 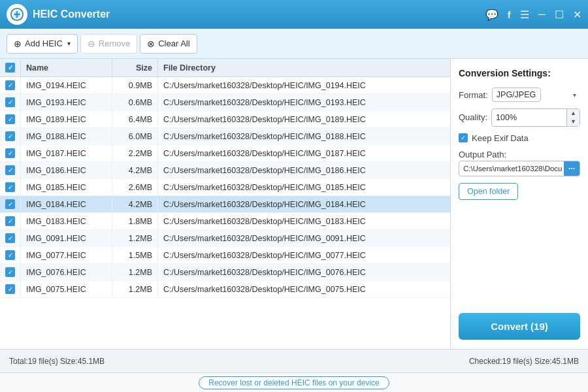 I want to click on quality-up-button: ▲, so click(x=574, y=114).